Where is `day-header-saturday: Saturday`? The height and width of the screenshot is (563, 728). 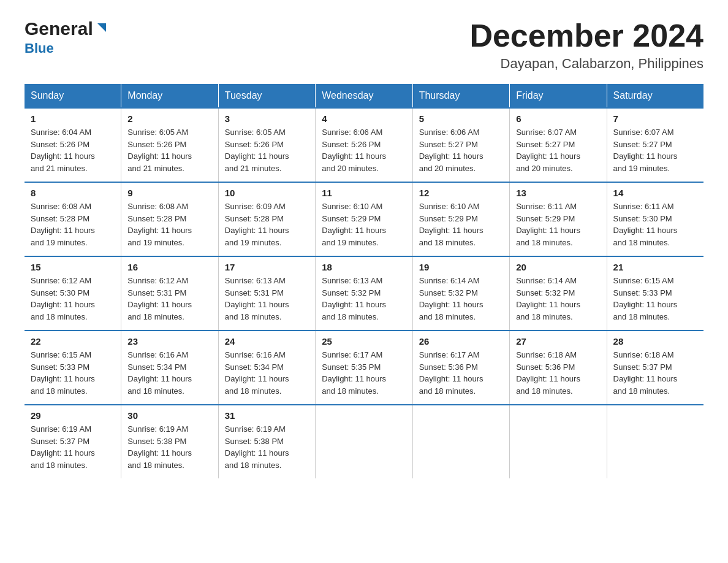 day-header-saturday: Saturday is located at coordinates (655, 96).